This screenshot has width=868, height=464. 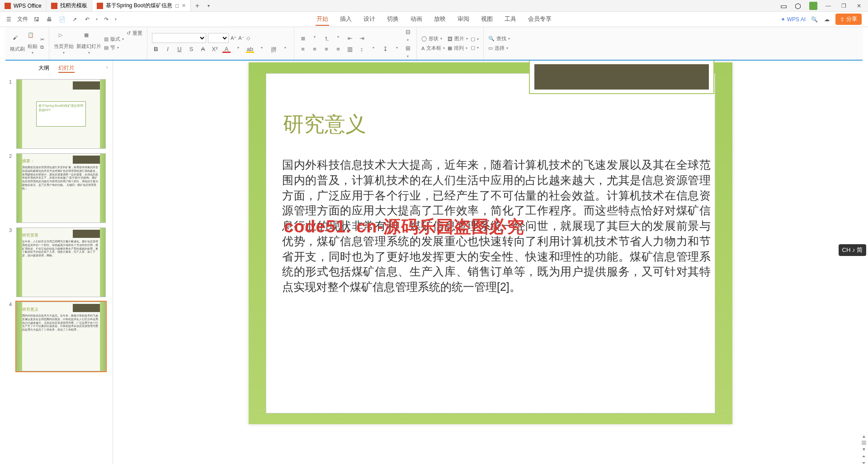 I want to click on tab-wps-home: WPS Office, so click(x=24, y=5).